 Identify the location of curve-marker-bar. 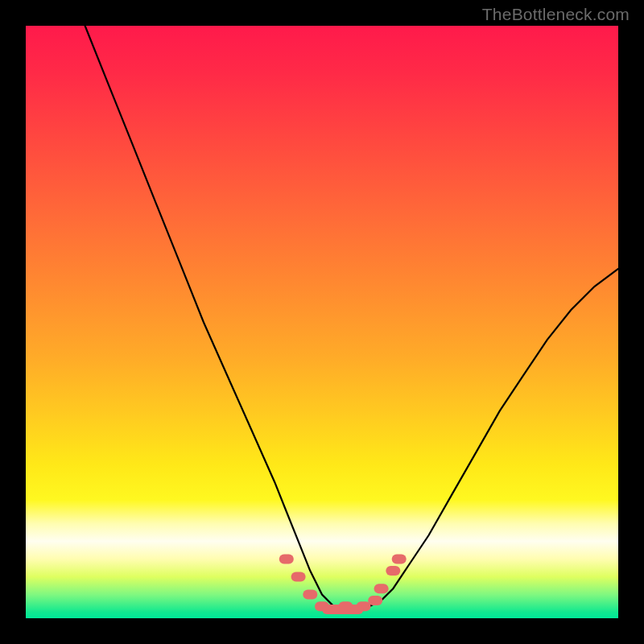
(343, 609).